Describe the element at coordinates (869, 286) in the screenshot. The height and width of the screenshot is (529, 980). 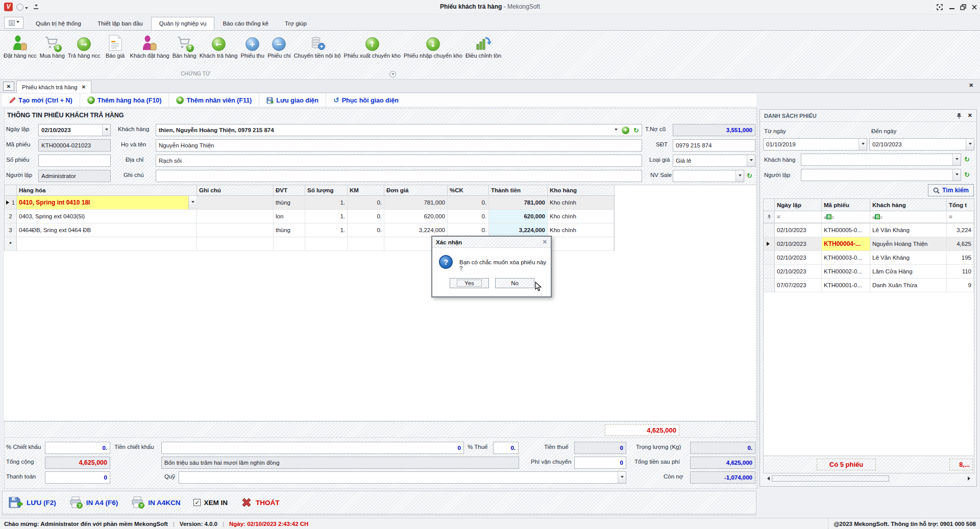
I see `panel-row-5: 07/07/2023 KTH00001-0... Danh Xuân Thừa …` at that location.